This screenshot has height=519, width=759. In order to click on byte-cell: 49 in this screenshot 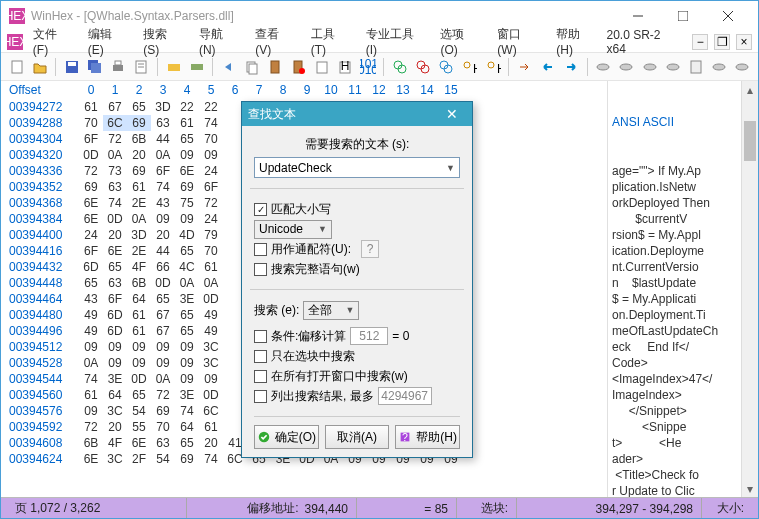, I will do `click(91, 315)`.